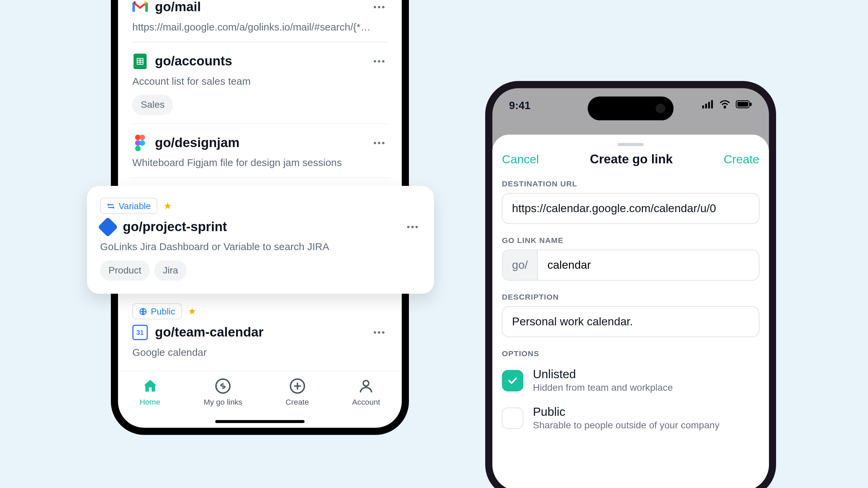 The image size is (868, 488). Describe the element at coordinates (631, 184) in the screenshot. I see `label-destination: DESTINATION URL` at that location.